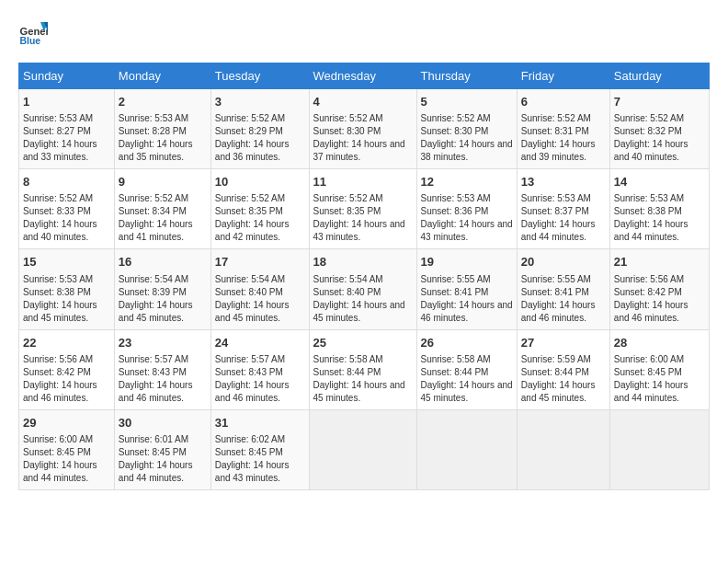  I want to click on day-number: 29, so click(66, 423).